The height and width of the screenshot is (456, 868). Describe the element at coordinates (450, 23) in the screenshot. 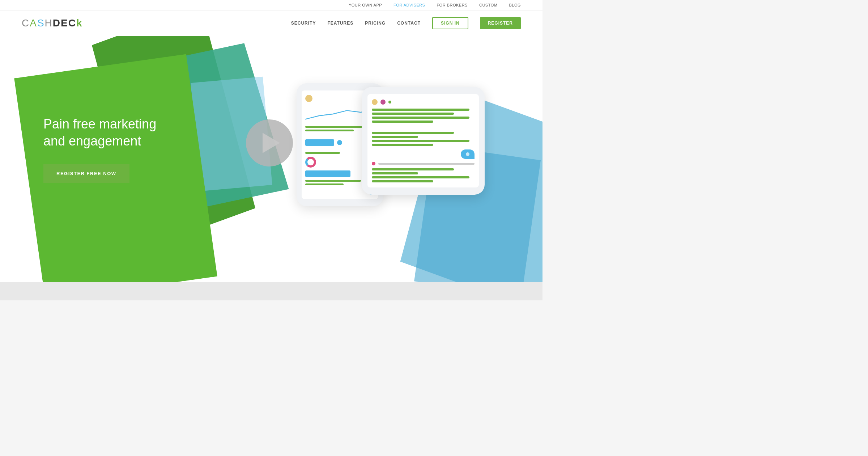

I see `signin-button: SIGN IN` at that location.